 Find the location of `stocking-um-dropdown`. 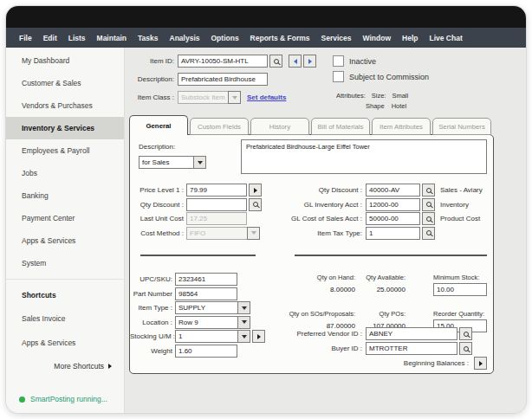

stocking-um-dropdown is located at coordinates (244, 336).